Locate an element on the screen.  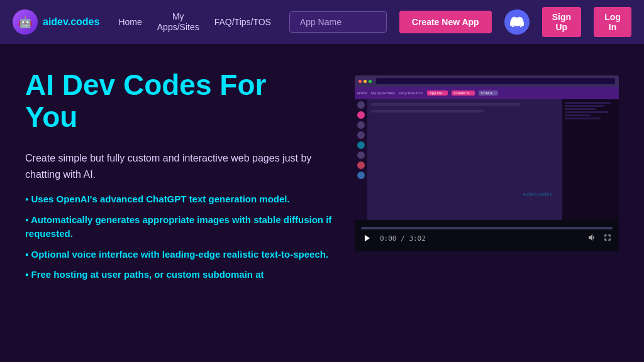
logo: 🤖 aidev.codes is located at coordinates (56, 22).